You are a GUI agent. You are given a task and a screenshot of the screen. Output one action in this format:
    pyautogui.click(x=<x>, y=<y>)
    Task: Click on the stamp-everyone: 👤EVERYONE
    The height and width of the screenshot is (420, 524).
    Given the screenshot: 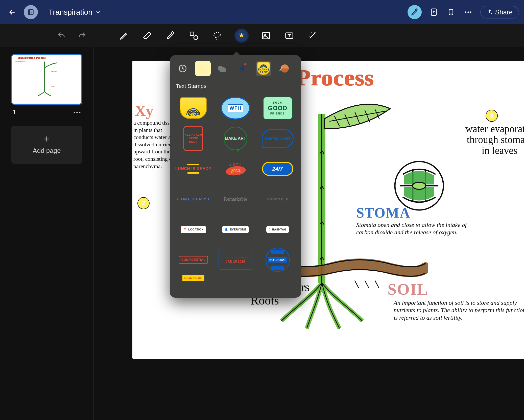 What is the action you would take?
    pyautogui.click(x=235, y=229)
    